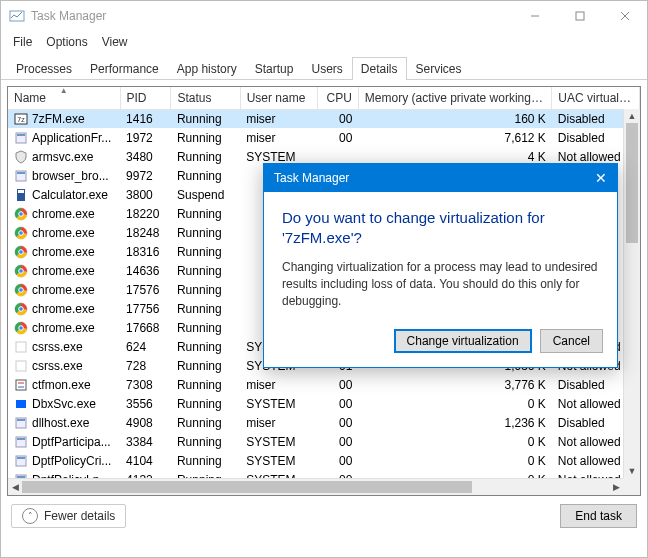  I want to click on table-row: dllhost.exe4908Runningmiser001,236 KDisa…, so click(324, 422).